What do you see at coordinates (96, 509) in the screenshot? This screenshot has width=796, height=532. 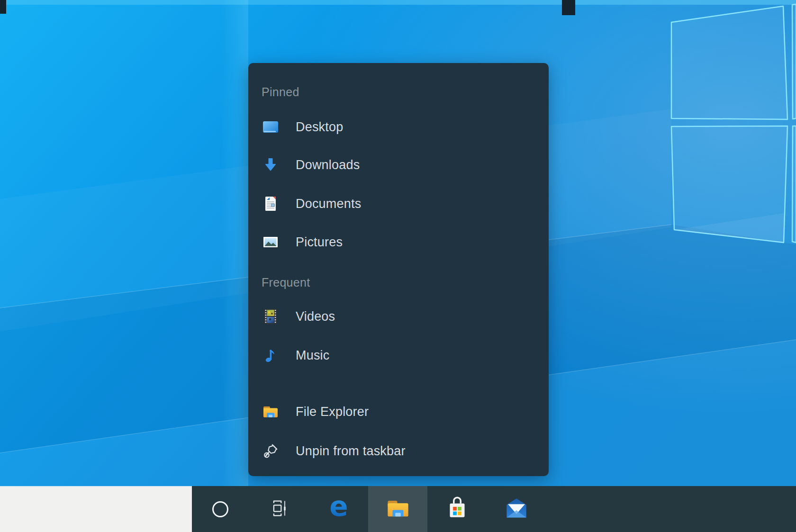 I see `taskbar-search-box` at bounding box center [96, 509].